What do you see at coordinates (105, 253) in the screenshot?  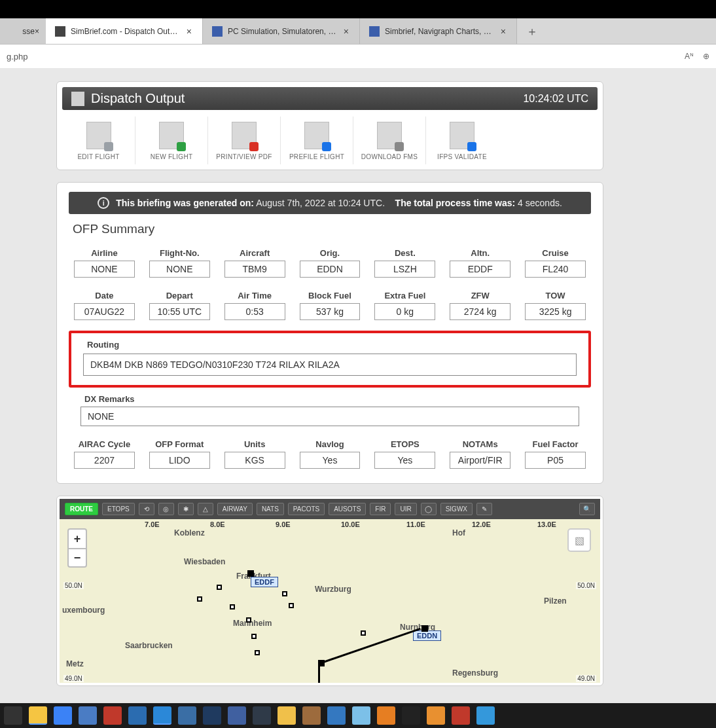 I see `field-label: Airline` at bounding box center [105, 253].